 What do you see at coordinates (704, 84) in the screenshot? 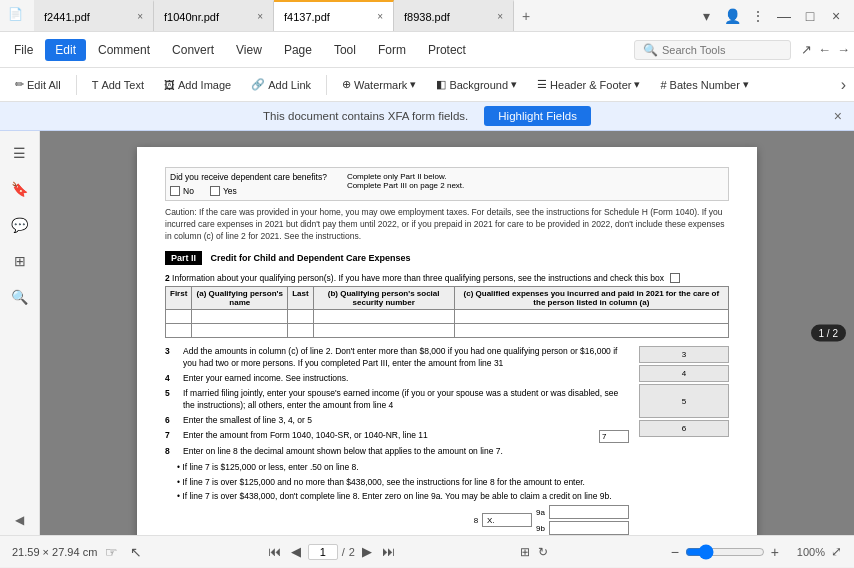
I see `bates-number-button: # Bates Number ▾` at bounding box center [704, 84].